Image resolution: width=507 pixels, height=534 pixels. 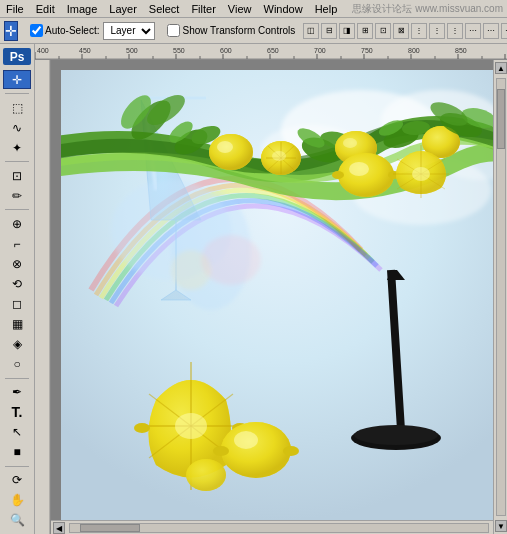 I want to click on transform-icons-group: ◫ ⊟ ◨ ⊞ ⊡ ⊠ ⋮ ⋮ ⋮ ⋯ ⋯ ⋯, so click(x=405, y=31).